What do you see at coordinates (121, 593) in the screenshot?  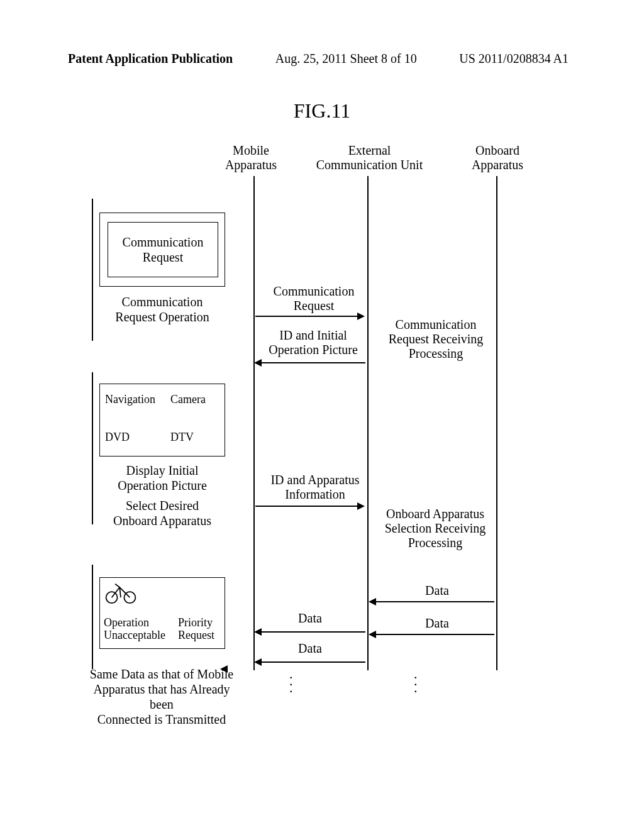 I see `bicycle-icon` at bounding box center [121, 593].